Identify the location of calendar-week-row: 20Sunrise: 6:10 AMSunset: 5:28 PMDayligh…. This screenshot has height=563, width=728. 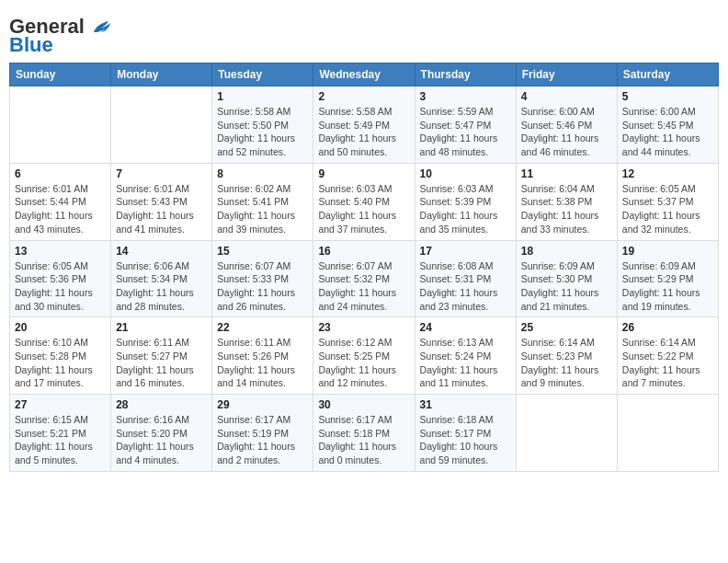
(364, 356).